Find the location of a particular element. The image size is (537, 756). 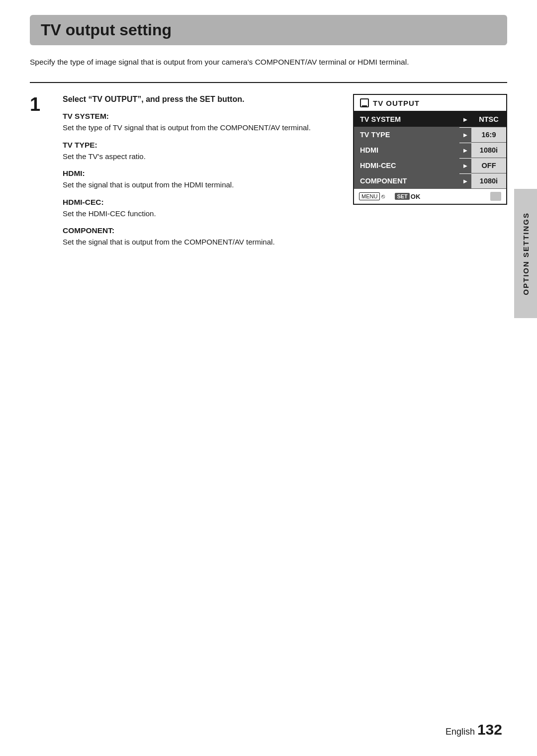

menu-item-tv-type-title: TV TYPE: is located at coordinates (200, 145).